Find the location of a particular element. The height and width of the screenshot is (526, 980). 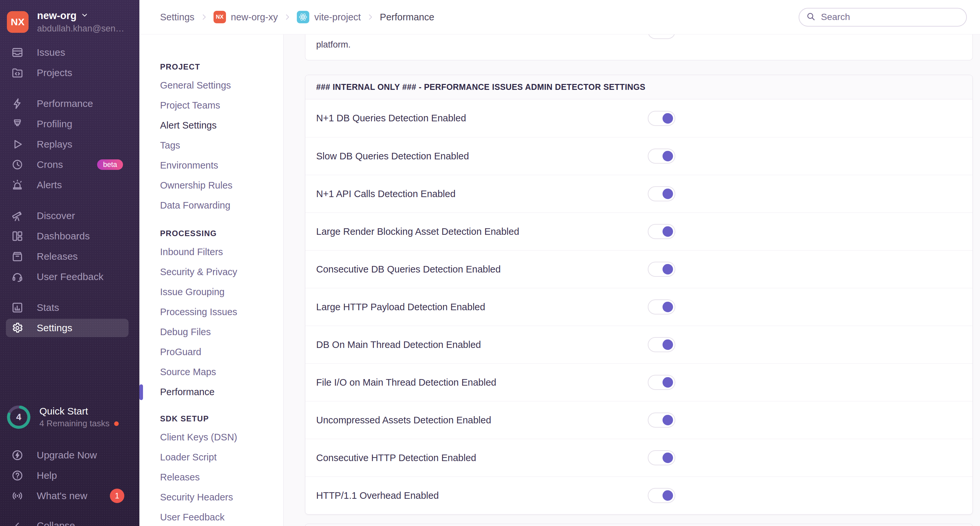

flash-icon is located at coordinates (18, 124).